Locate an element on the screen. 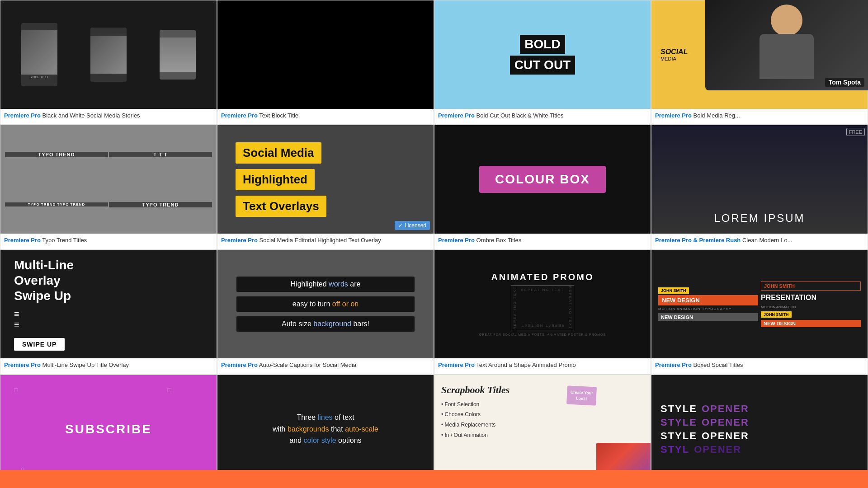 The width and height of the screenshot is (868, 488). thumbnail-typo-trend: TYPO TREND T T T TYPO TREND TYPO TREND T… is located at coordinates (108, 179).